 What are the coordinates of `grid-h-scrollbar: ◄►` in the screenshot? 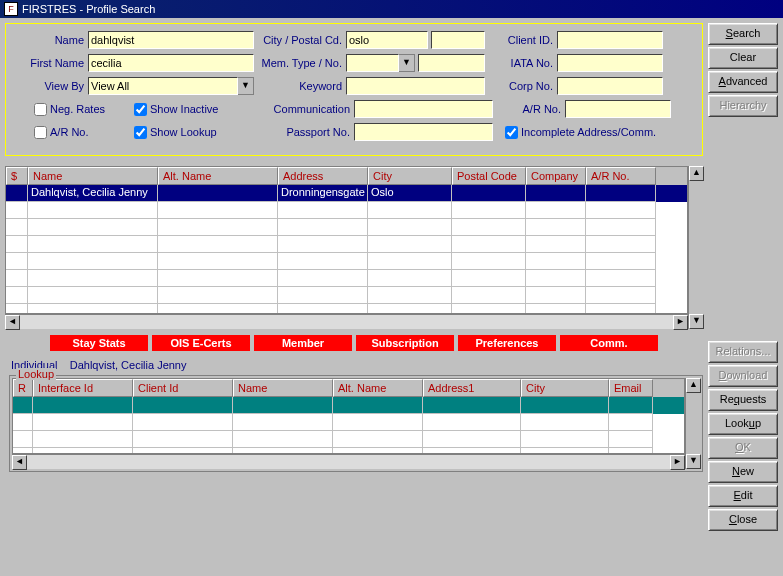 It's located at (346, 322).